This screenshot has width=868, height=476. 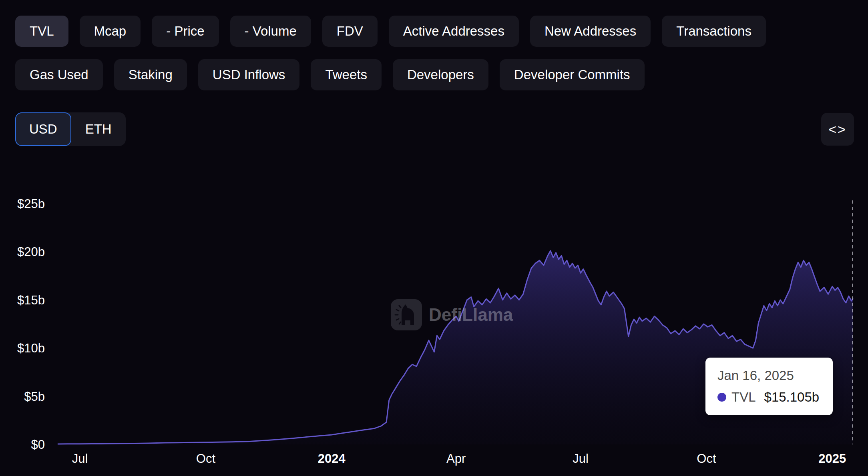 I want to click on tab-new-addresses: New Addresses, so click(x=590, y=31).